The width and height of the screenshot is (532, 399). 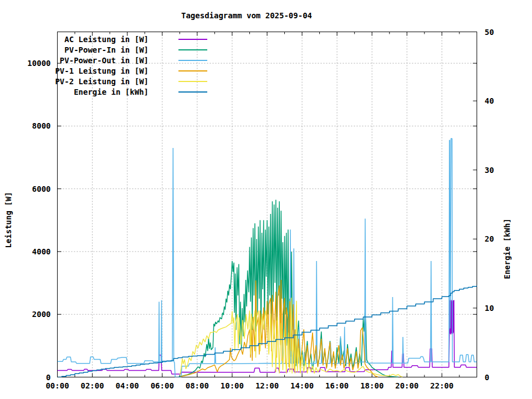 What do you see at coordinates (197, 386) in the screenshot?
I see `x-tick-label: 08:00` at bounding box center [197, 386].